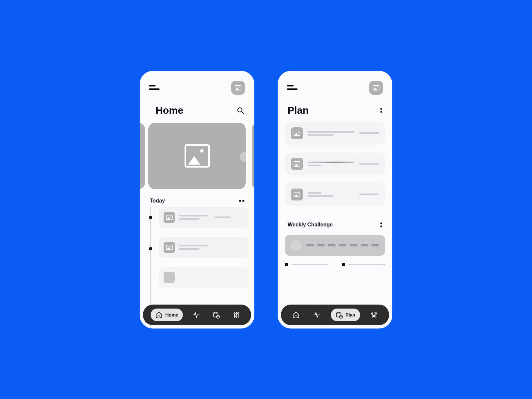 This screenshot has width=532, height=399. What do you see at coordinates (296, 315) in the screenshot?
I see `nav-home` at bounding box center [296, 315].